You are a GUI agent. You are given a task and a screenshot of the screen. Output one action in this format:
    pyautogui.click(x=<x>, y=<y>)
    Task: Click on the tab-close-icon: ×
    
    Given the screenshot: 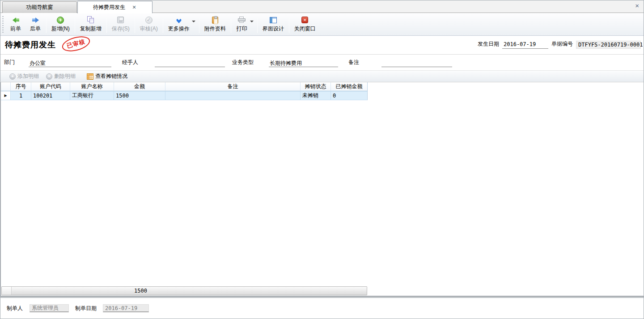 What is the action you would take?
    pyautogui.click(x=134, y=7)
    